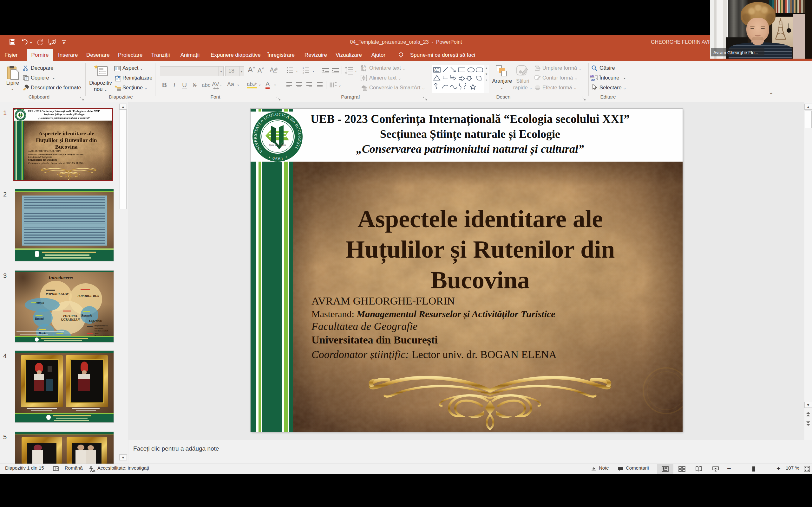  Describe the element at coordinates (593, 80) in the screenshot. I see `svg-text: ac` at that location.